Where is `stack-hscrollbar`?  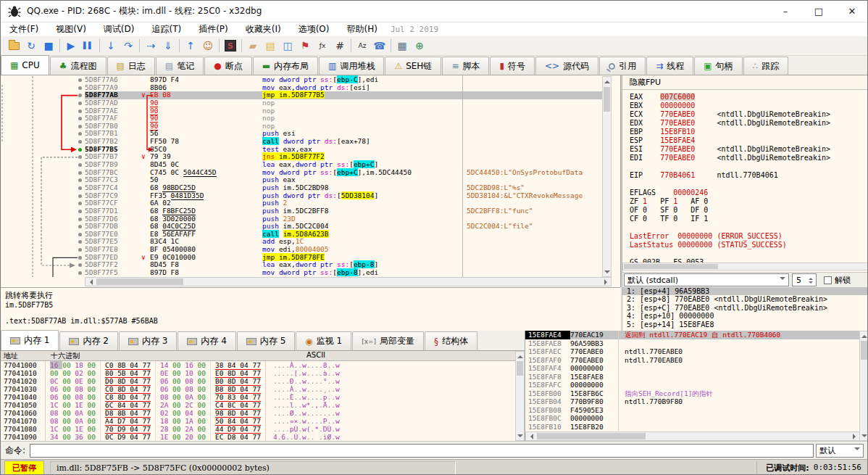 stack-hscrollbar is located at coordinates (693, 437).